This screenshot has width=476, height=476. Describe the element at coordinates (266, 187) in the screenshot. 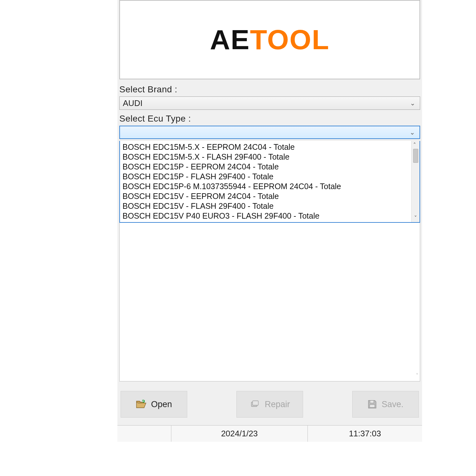

I see `ecu-type-option: BOSCH EDC15P-6 M.1037355944 - EEPROM 24C…` at that location.